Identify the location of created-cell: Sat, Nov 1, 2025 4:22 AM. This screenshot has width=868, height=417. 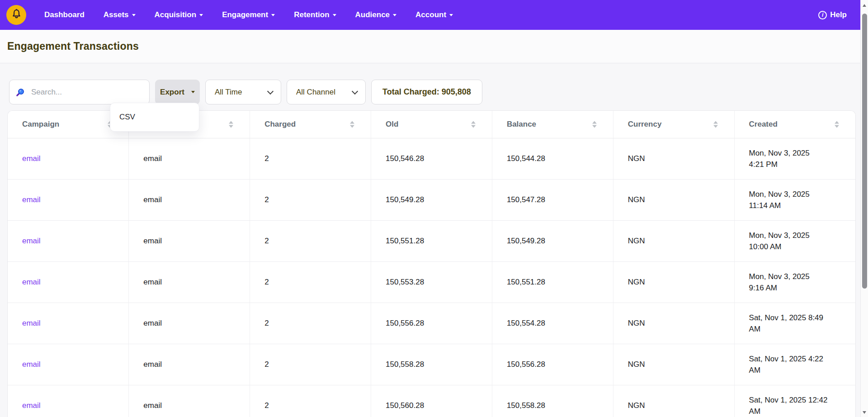
(795, 365).